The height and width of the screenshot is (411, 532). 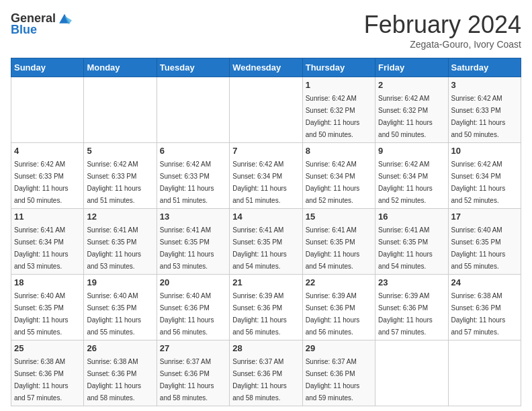 I want to click on calendar-cell: 12Sunrise: 6:41 AMSunset: 6:35 PMDayligh…, so click(x=120, y=242).